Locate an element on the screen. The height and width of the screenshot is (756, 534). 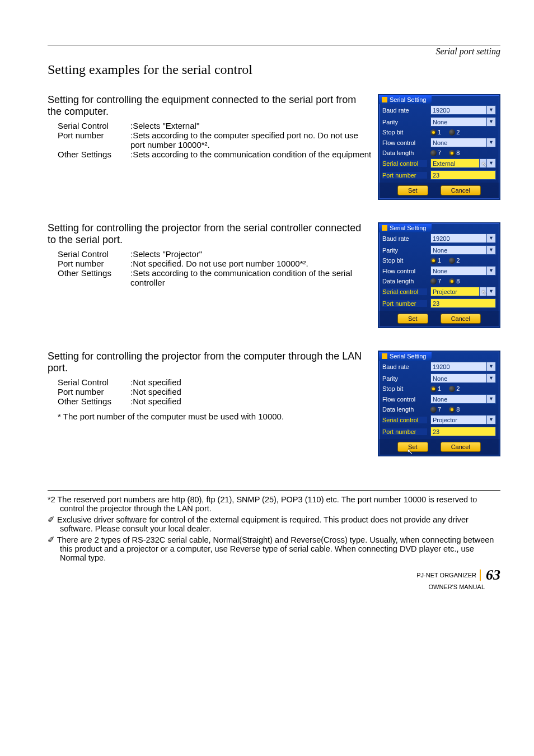
definition-row: Port number :Not specified is located at coordinates (215, 392).